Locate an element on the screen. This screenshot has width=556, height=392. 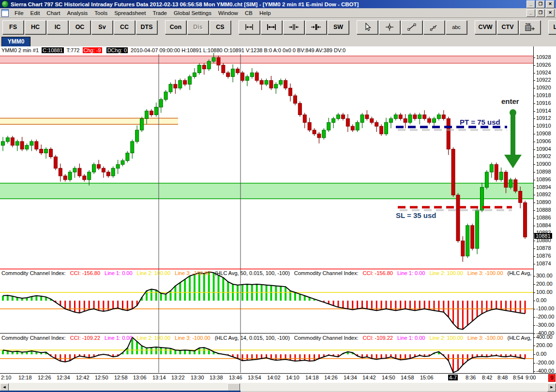
study-label-segment: Line 2: 100.00 is located at coordinates (446, 273).